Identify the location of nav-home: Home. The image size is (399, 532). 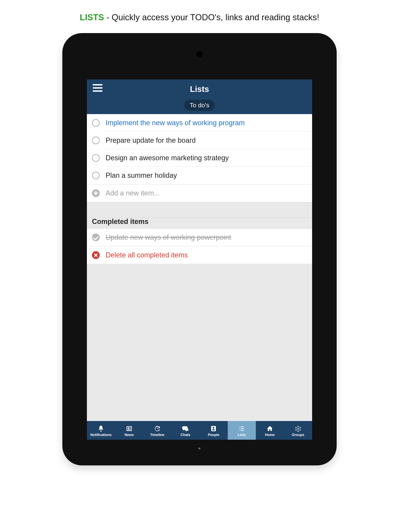
(270, 430).